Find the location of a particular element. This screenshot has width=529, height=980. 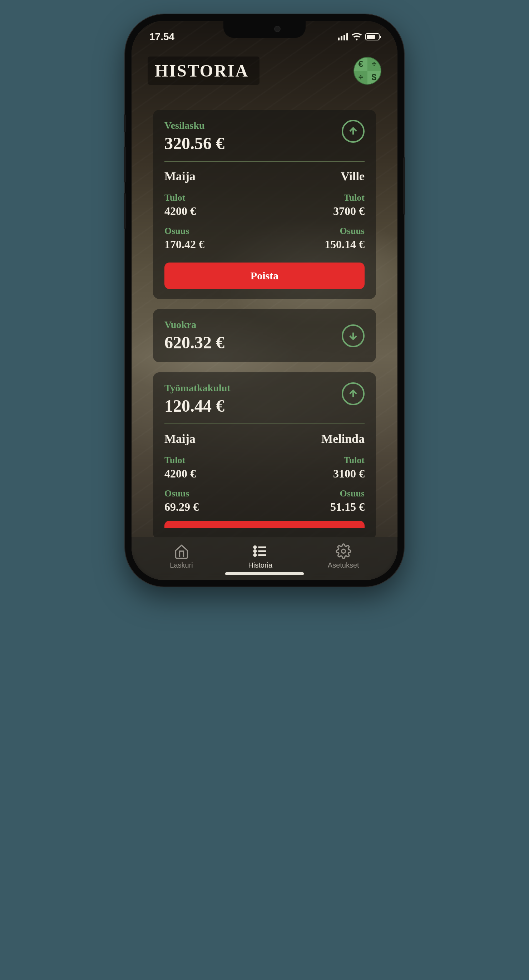

status-time: 17.54 is located at coordinates (162, 37).